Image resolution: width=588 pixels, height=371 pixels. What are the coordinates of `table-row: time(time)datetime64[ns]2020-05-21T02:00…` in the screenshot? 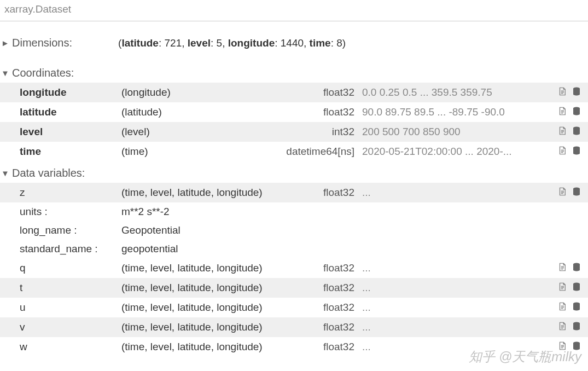 It's located at (294, 152).